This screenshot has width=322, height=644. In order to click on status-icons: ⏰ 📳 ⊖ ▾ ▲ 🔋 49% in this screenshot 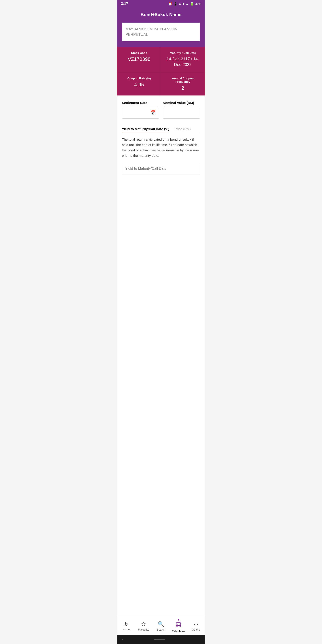, I will do `click(185, 4)`.